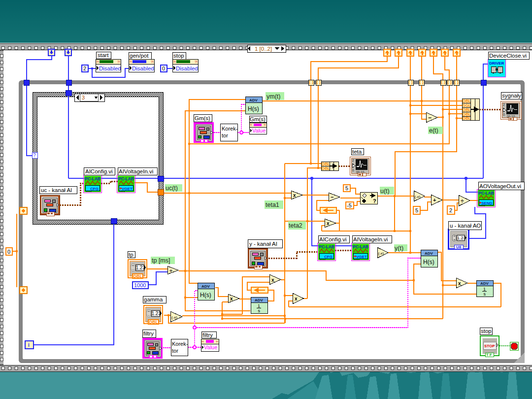 This screenshot has width=532, height=399. Describe the element at coordinates (465, 226) in the screenshot. I see `svg-text: u - kanał AO` at that location.